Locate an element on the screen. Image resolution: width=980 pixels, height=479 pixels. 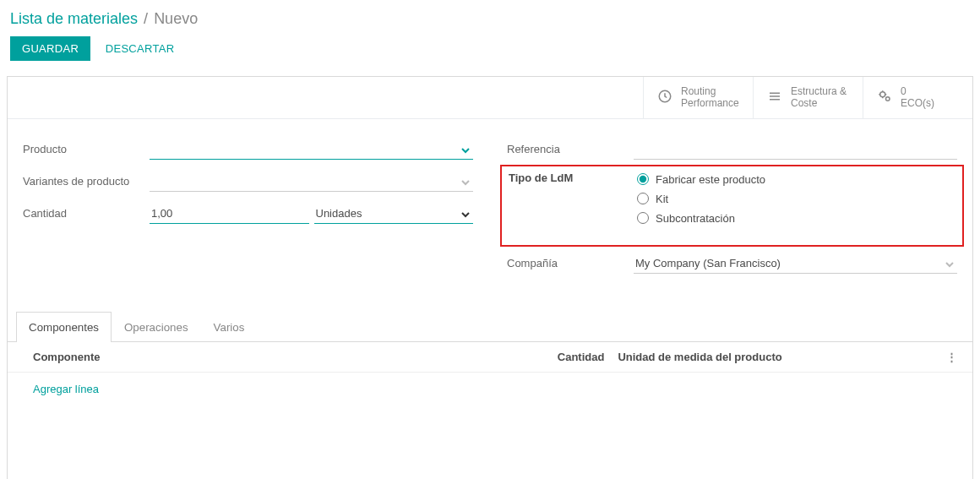
save-button: GUARDAR is located at coordinates (51, 49).